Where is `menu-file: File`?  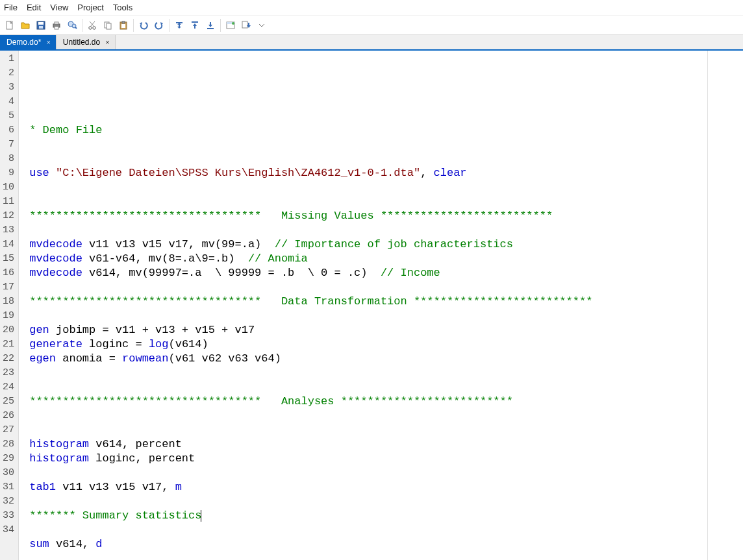 menu-file: File is located at coordinates (10, 8).